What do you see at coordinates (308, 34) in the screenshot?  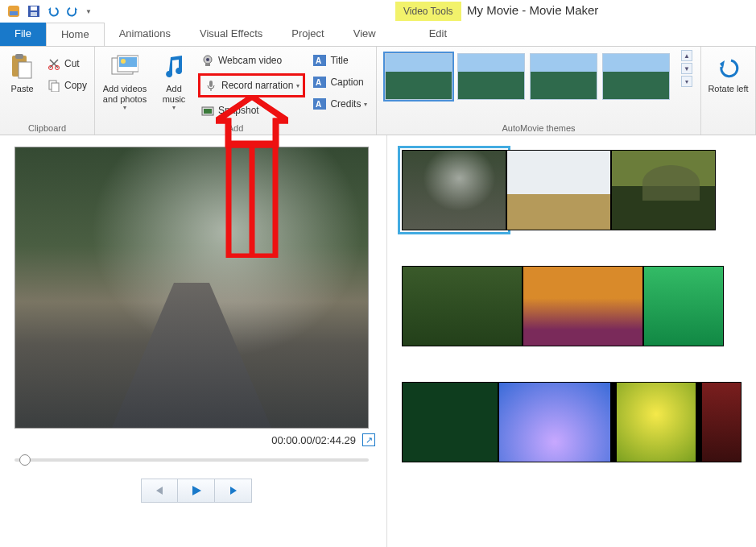 I see `tab-project: Project` at bounding box center [308, 34].